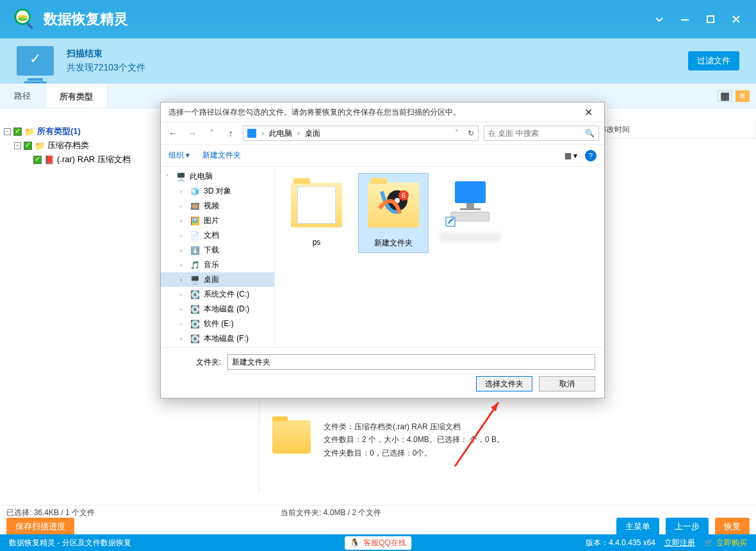 The width and height of the screenshot is (756, 551). What do you see at coordinates (674, 129) in the screenshot?
I see `col-time: 修改时间` at bounding box center [674, 129].